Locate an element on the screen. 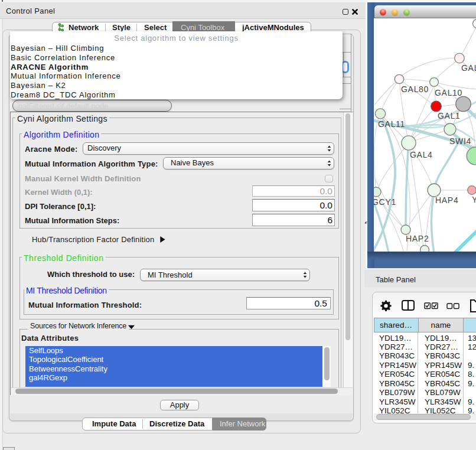 Image resolution: width=476 pixels, height=450 pixels. svg-text: GAL10 is located at coordinates (449, 93).